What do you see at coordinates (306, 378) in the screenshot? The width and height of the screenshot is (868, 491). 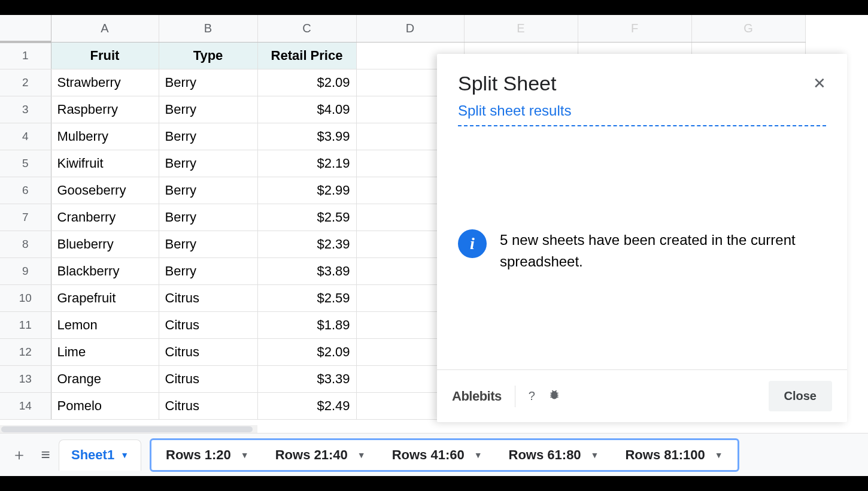 I see `cell: $3.39` at bounding box center [306, 378].